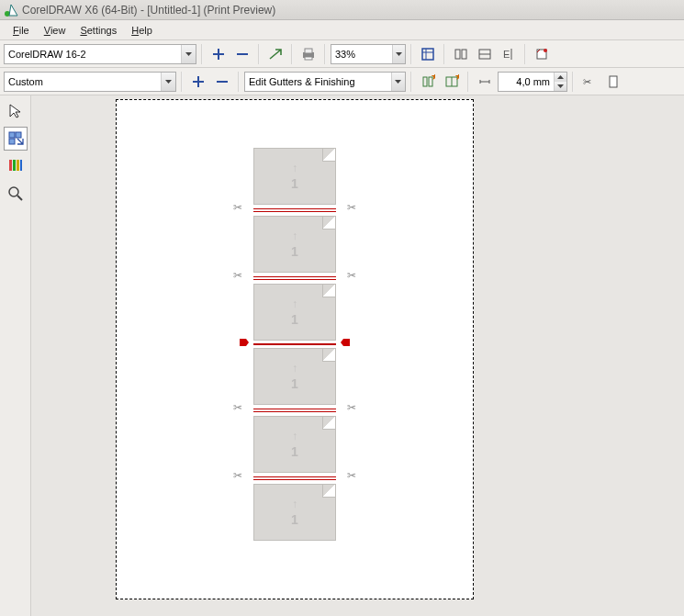 The width and height of the screenshot is (684, 616). I want to click on zoom-tool, so click(16, 194).